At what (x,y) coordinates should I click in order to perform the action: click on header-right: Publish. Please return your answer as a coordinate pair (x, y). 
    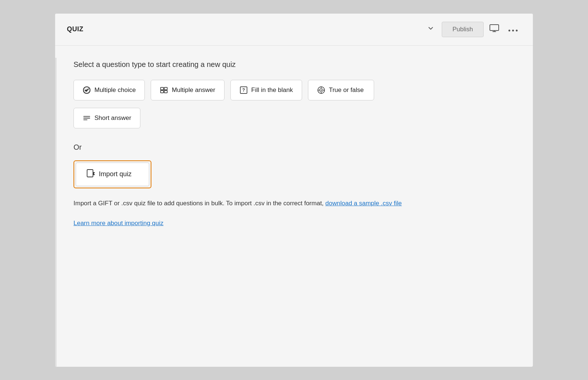
    Looking at the image, I should click on (473, 29).